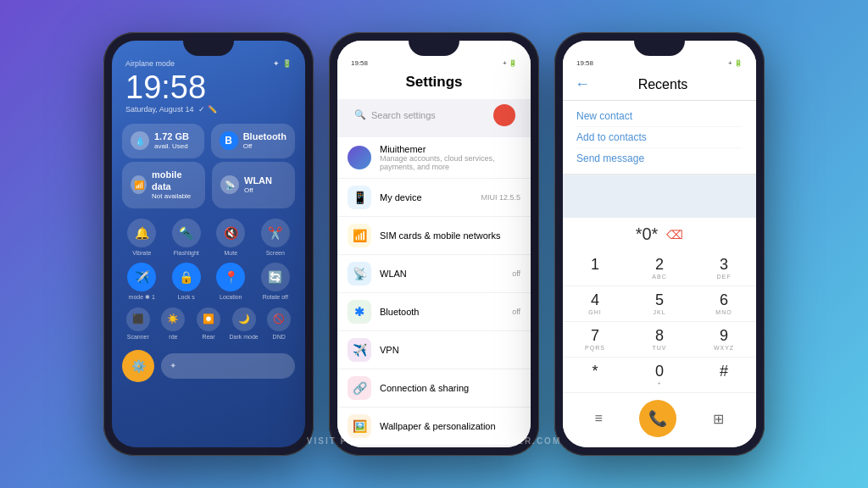 The height and width of the screenshot is (488, 868). I want to click on screenshot-button: ✂️ Screen, so click(276, 237).